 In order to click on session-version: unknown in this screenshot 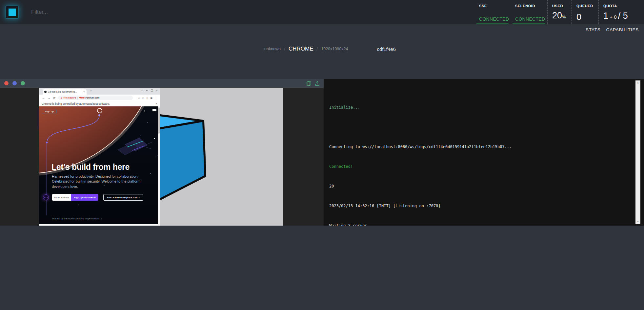, I will do `click(272, 49)`.